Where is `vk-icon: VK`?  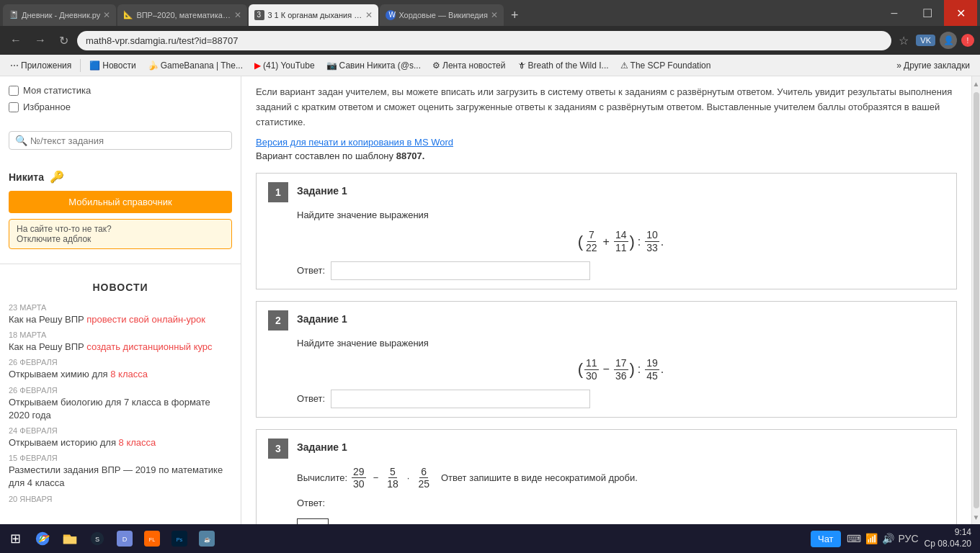 vk-icon: VK is located at coordinates (925, 40).